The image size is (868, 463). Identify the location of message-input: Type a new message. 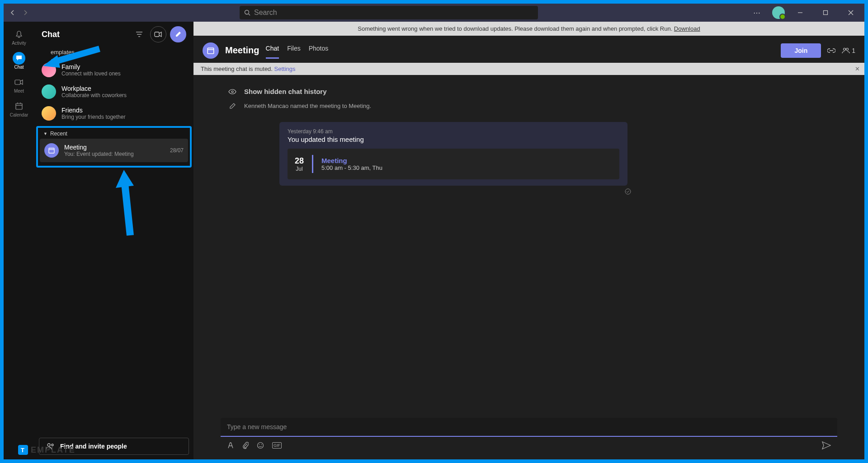
(529, 427).